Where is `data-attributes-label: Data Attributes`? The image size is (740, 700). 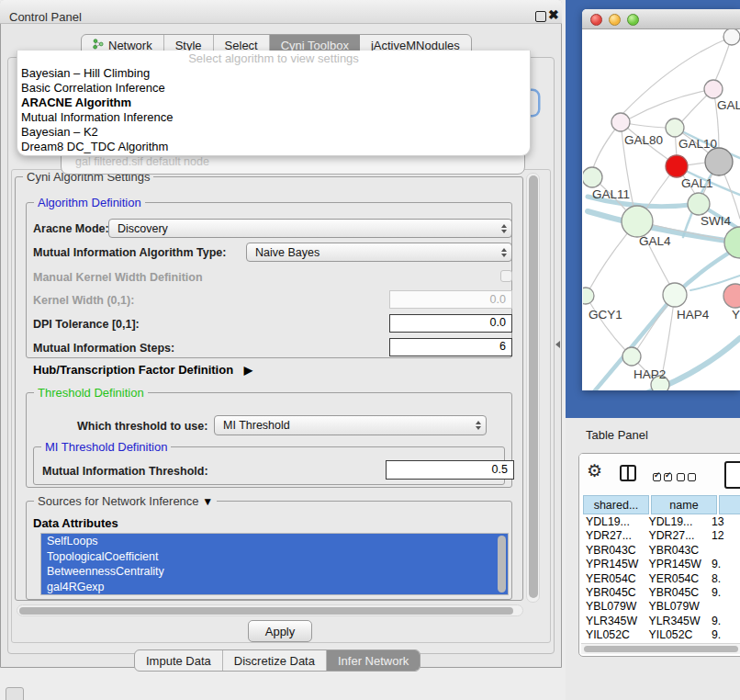 data-attributes-label: Data Attributes is located at coordinates (75, 524).